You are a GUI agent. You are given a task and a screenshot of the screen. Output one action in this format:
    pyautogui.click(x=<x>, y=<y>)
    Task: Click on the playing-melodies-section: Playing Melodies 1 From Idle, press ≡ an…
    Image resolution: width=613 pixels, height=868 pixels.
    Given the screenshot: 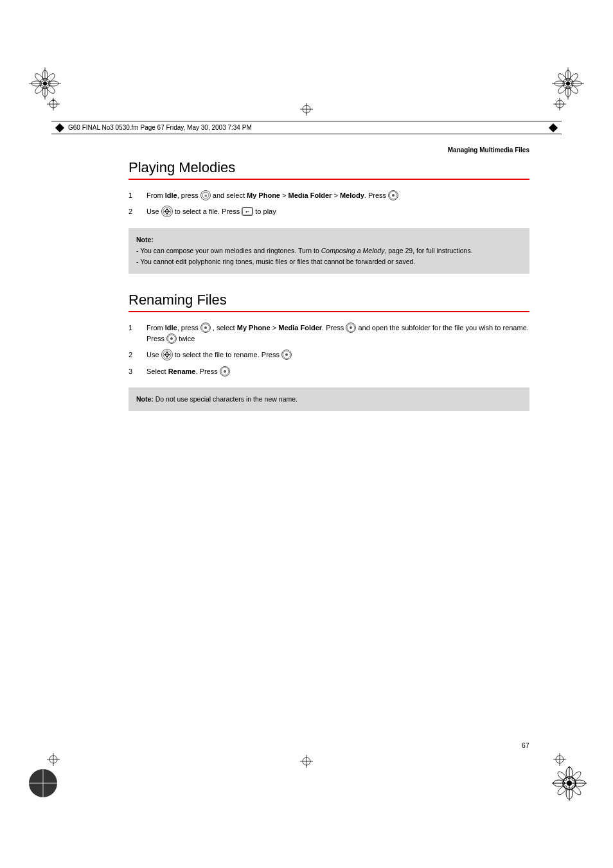 What is the action you would take?
    pyautogui.click(x=329, y=217)
    